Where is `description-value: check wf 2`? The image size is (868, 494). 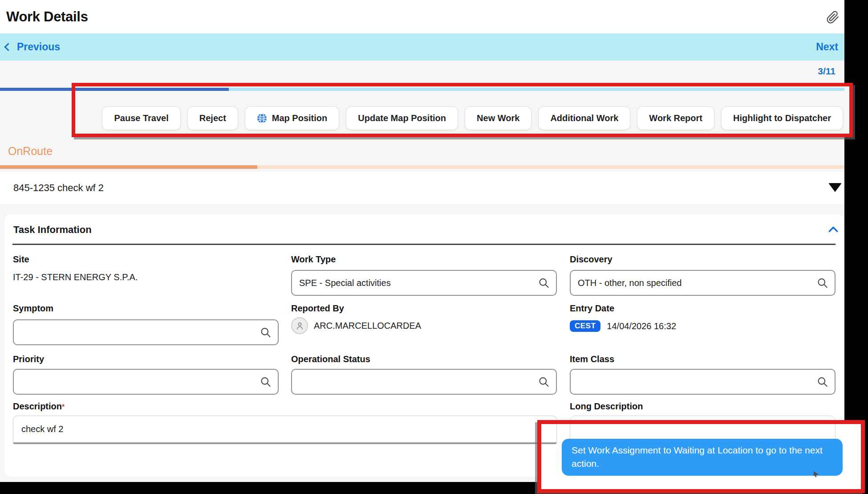 description-value: check wf 2 is located at coordinates (42, 429).